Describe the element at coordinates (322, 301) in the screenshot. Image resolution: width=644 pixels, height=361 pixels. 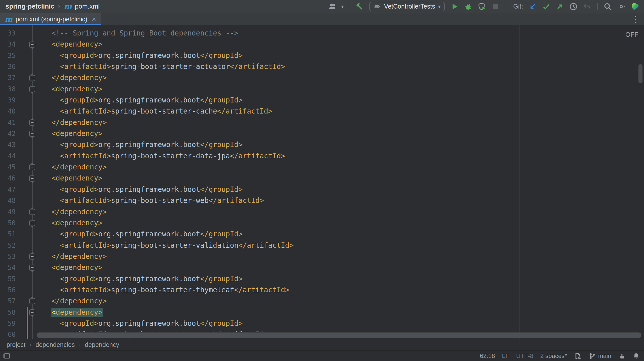
I see `code-line: 57 </dependency>` at that location.